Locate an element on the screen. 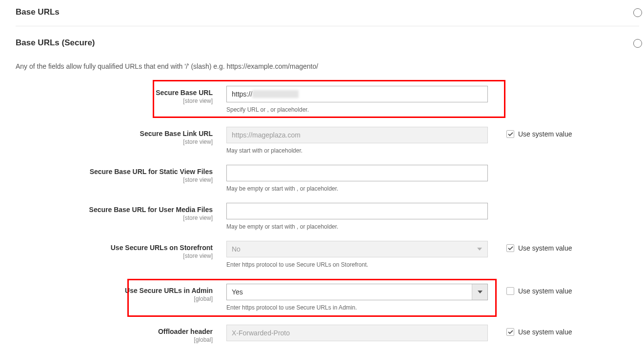 The image size is (644, 350). secure-base-url-static-input is located at coordinates (357, 173).